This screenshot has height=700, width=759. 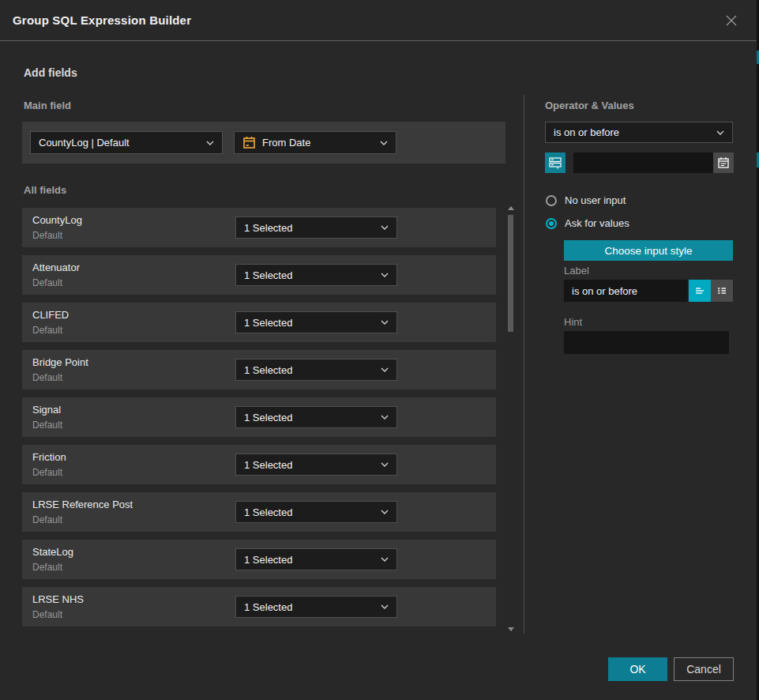 I want to click on field-name: StateLog, so click(x=53, y=551).